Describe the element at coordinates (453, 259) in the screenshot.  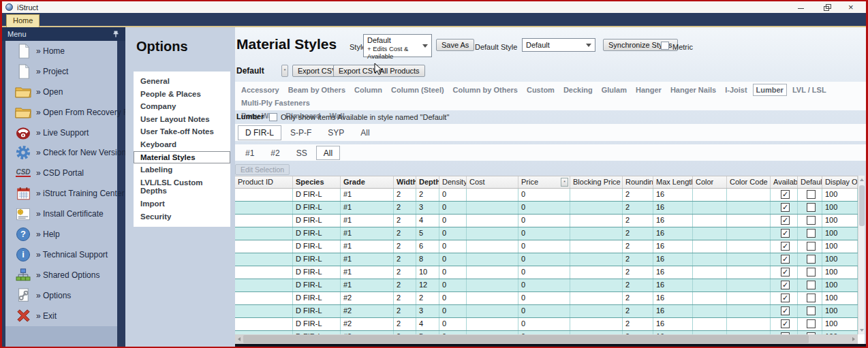
I see `cell-density: 0` at that location.